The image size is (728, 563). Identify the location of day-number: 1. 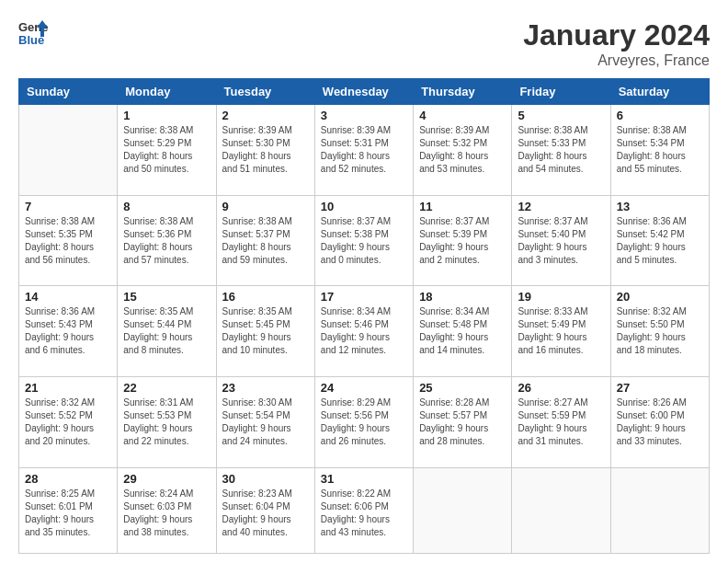
(166, 116).